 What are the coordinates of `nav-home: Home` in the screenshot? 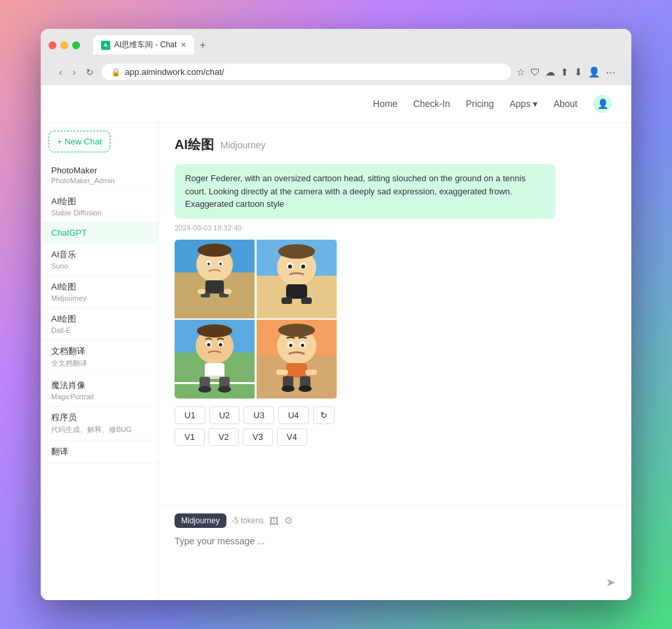 It's located at (385, 104).